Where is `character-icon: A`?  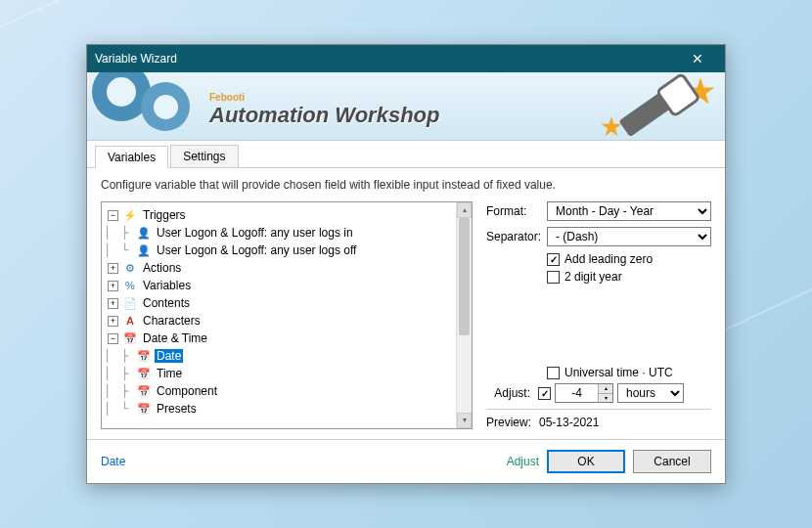 character-icon: A is located at coordinates (130, 321).